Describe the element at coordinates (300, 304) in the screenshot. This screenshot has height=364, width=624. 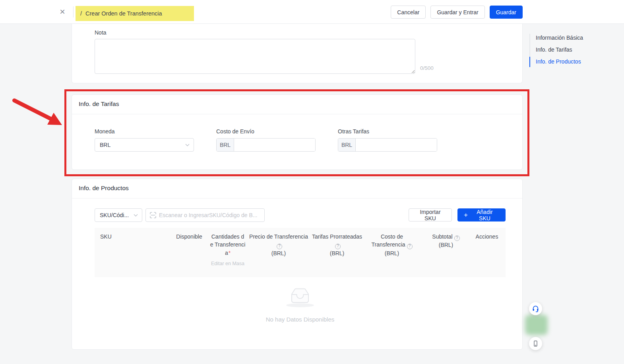
I see `empty-state: No hay Datos Disponibles` at that location.